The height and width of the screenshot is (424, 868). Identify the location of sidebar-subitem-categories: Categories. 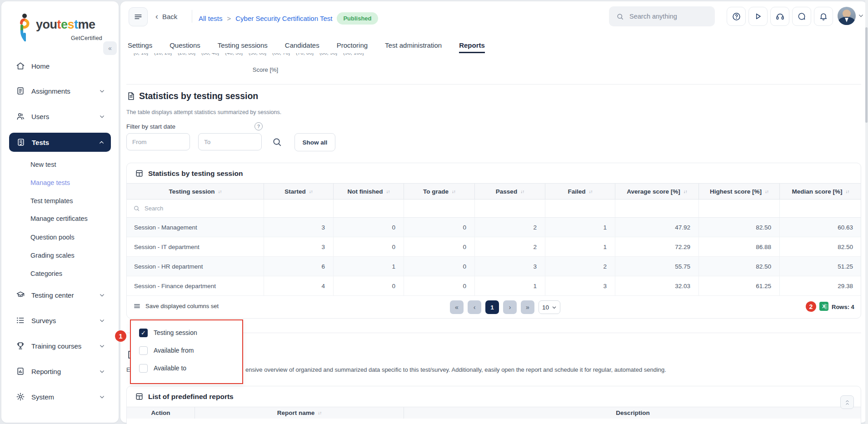
(46, 274).